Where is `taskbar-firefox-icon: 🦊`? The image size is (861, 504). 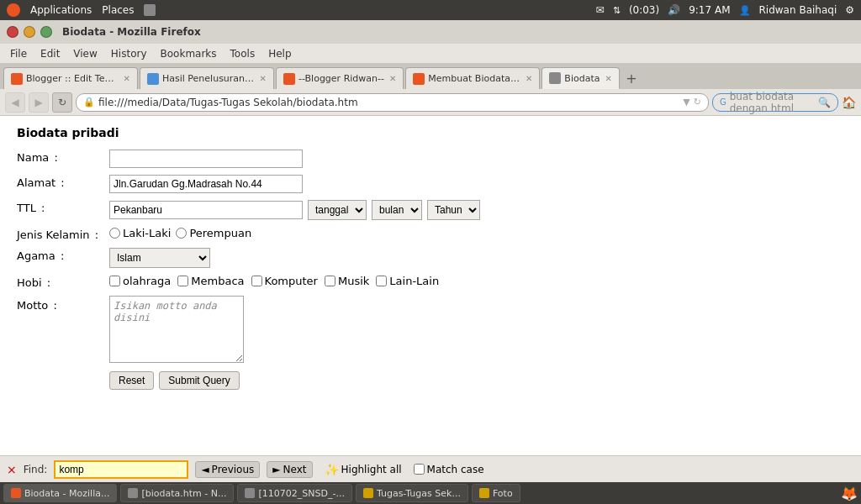
taskbar-firefox-icon: 🦊 is located at coordinates (849, 494).